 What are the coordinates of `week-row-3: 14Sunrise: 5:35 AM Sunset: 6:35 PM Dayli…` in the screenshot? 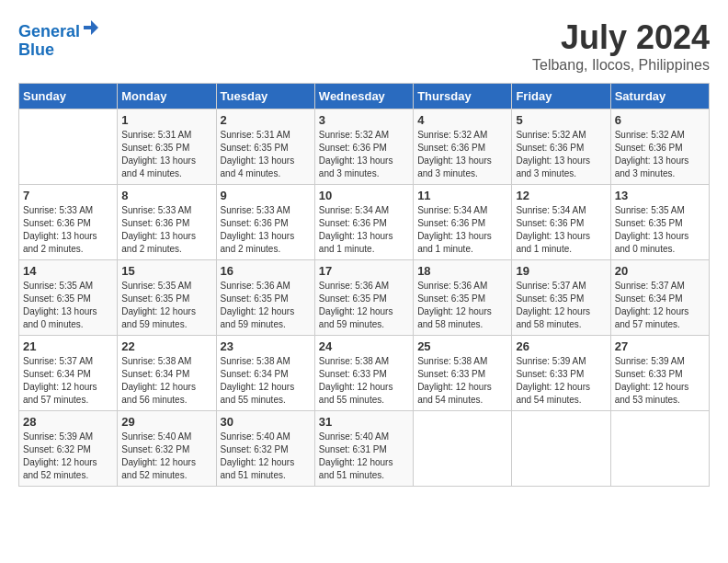 It's located at (364, 298).